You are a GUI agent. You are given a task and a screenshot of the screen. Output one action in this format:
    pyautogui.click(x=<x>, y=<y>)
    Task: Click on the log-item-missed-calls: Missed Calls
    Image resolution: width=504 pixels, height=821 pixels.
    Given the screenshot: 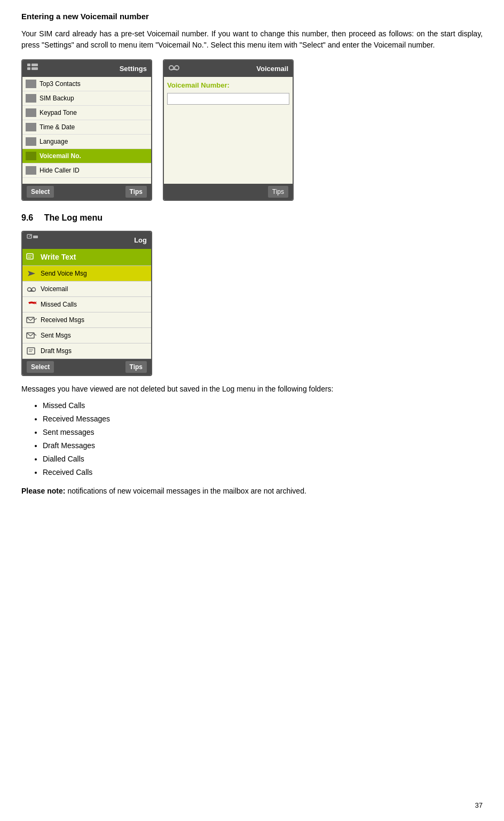 What is the action you would take?
    pyautogui.click(x=86, y=304)
    